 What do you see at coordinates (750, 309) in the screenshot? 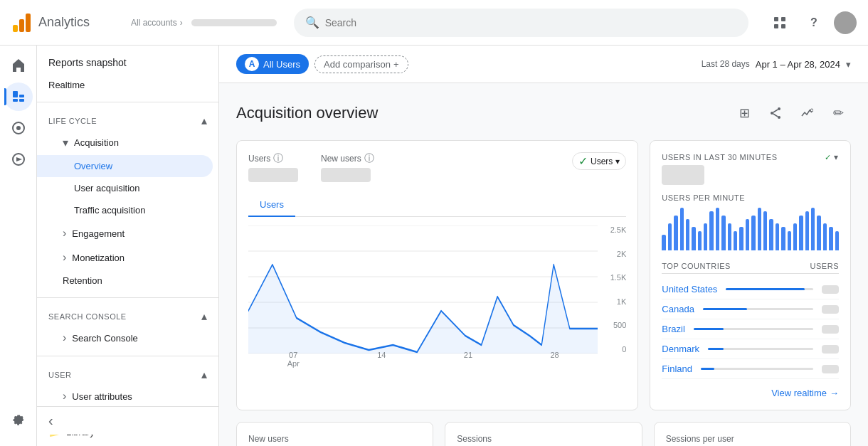
I see `country-row: Canada` at bounding box center [750, 309].